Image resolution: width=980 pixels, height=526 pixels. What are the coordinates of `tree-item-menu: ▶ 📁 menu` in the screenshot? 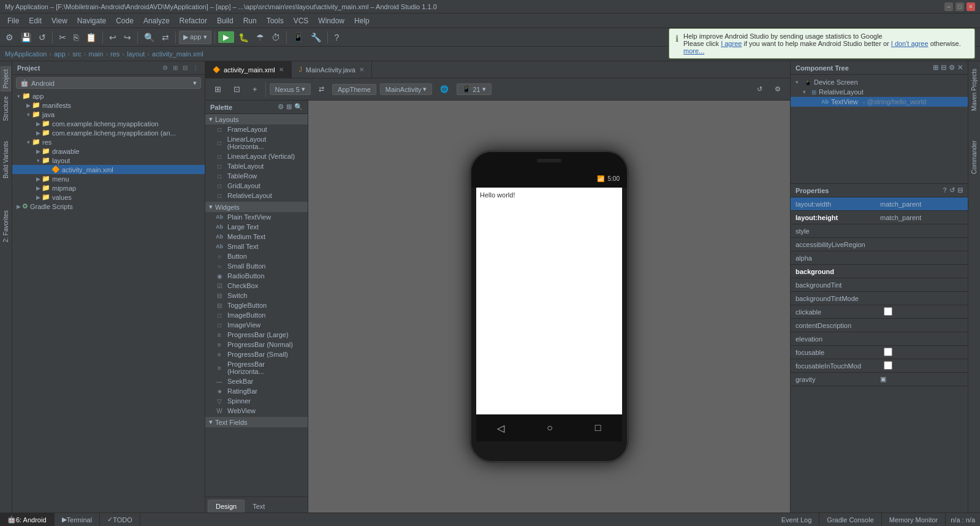 It's located at (108, 179).